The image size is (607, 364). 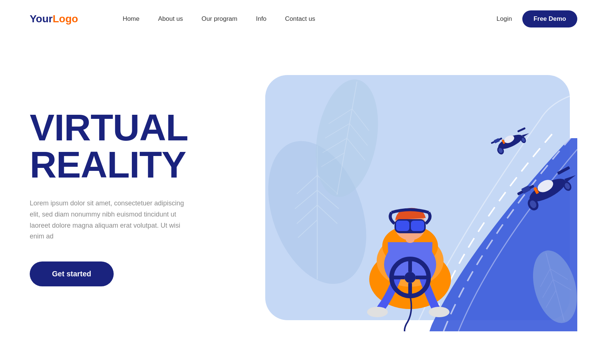 I want to click on navbar: YourLogo Home About us Our program Info …, so click(x=304, y=19).